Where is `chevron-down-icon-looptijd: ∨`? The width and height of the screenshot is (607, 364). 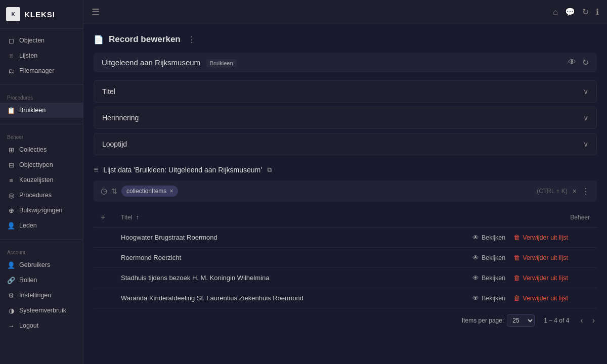 chevron-down-icon-looptijd: ∨ is located at coordinates (586, 144).